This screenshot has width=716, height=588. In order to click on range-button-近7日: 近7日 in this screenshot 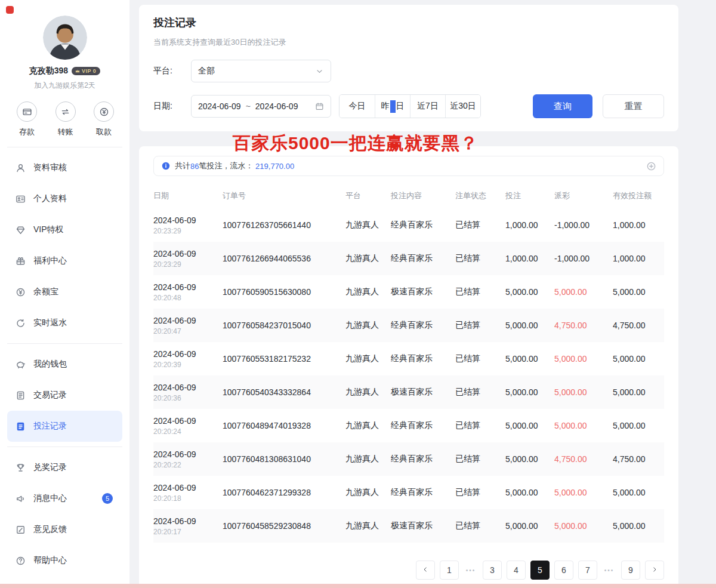, I will do `click(427, 106)`.